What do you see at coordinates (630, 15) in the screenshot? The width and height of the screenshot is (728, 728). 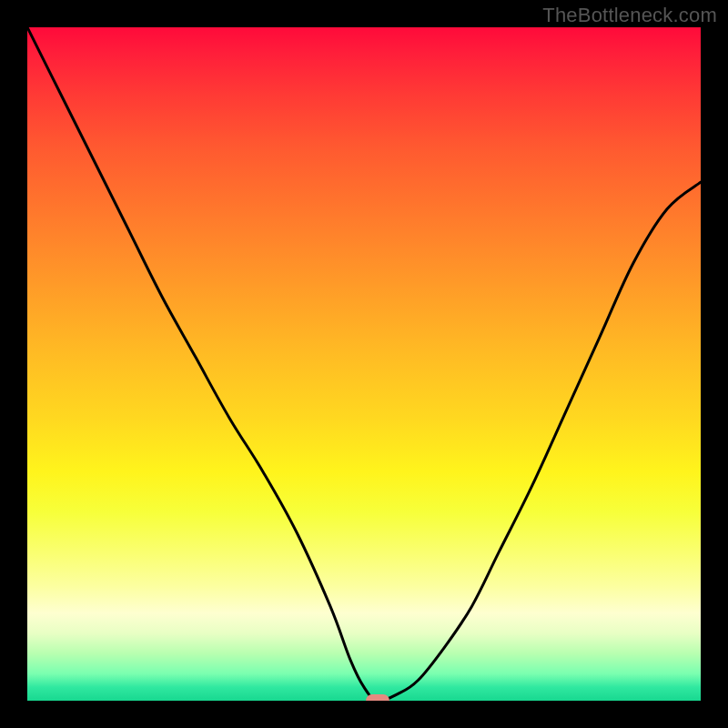 I see `watermark-text: TheBottleneck.com` at bounding box center [630, 15].